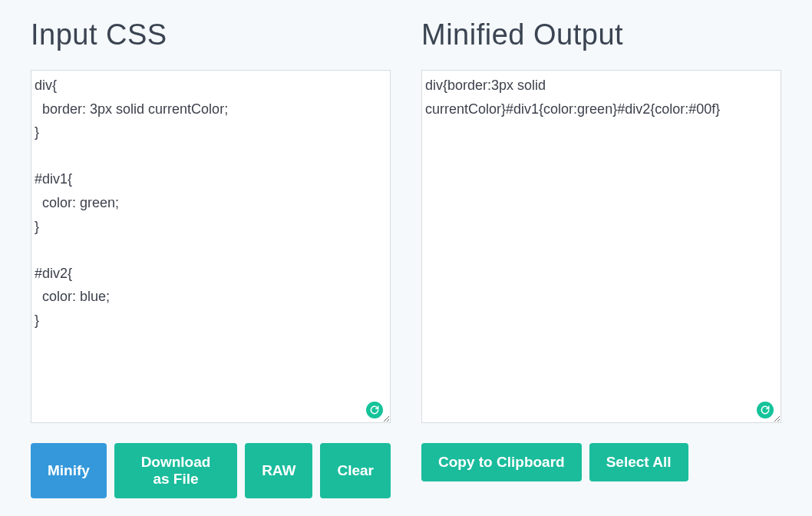 The height and width of the screenshot is (516, 812). I want to click on input-title: Input CSS, so click(210, 35).